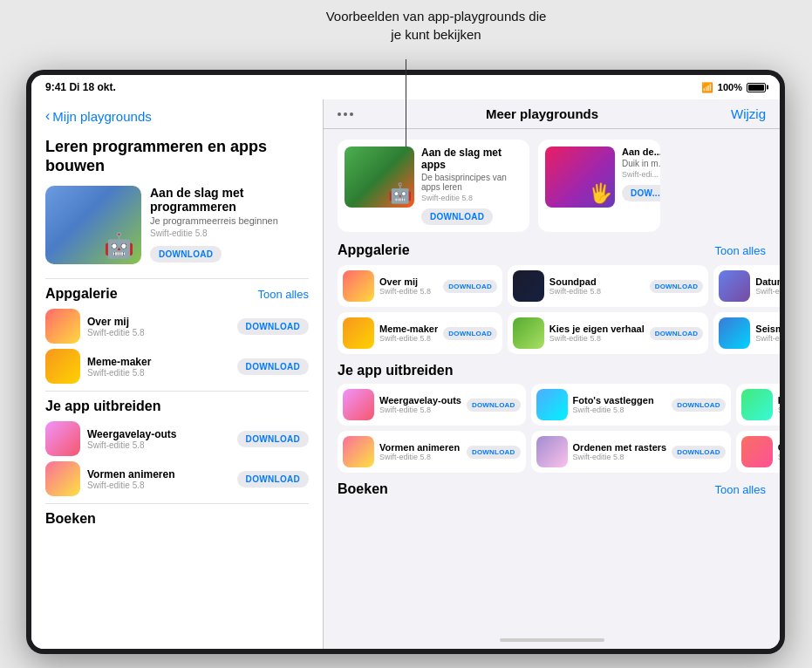 The width and height of the screenshot is (812, 668). I want to click on back-button: ‹ Mijn playgrounds, so click(177, 116).